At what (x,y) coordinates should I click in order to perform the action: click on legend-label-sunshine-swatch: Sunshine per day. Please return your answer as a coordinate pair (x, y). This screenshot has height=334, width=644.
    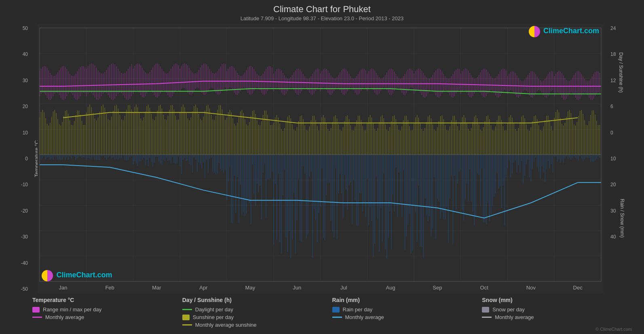
    Looking at the image, I should click on (213, 317).